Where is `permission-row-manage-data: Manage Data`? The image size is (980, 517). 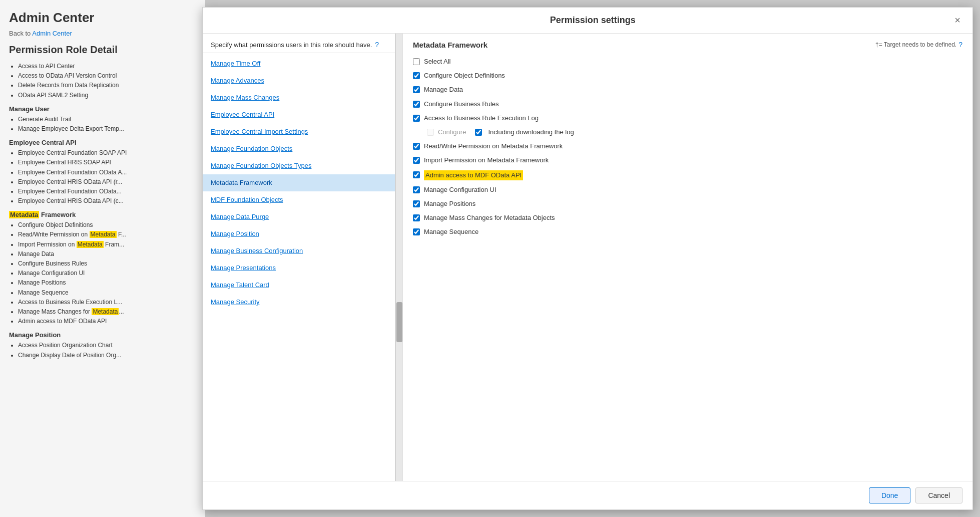
permission-row-manage-data: Manage Data is located at coordinates (688, 90).